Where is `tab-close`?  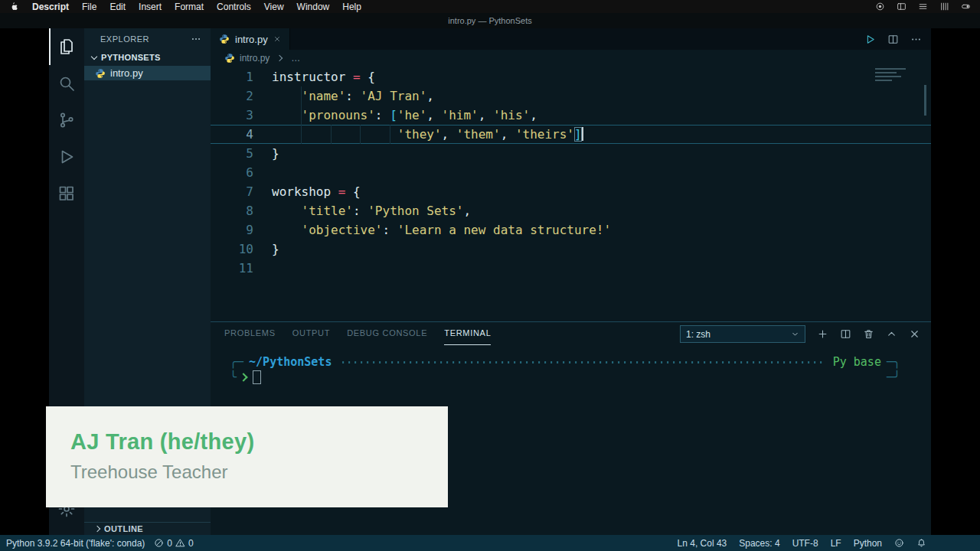
tab-close is located at coordinates (277, 40).